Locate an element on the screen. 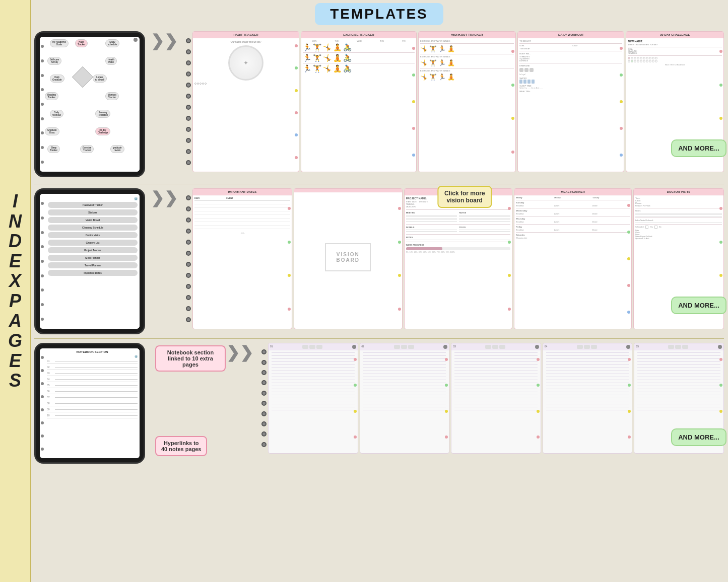 The image size is (728, 582). nb-row-8: 08 is located at coordinates (92, 404).